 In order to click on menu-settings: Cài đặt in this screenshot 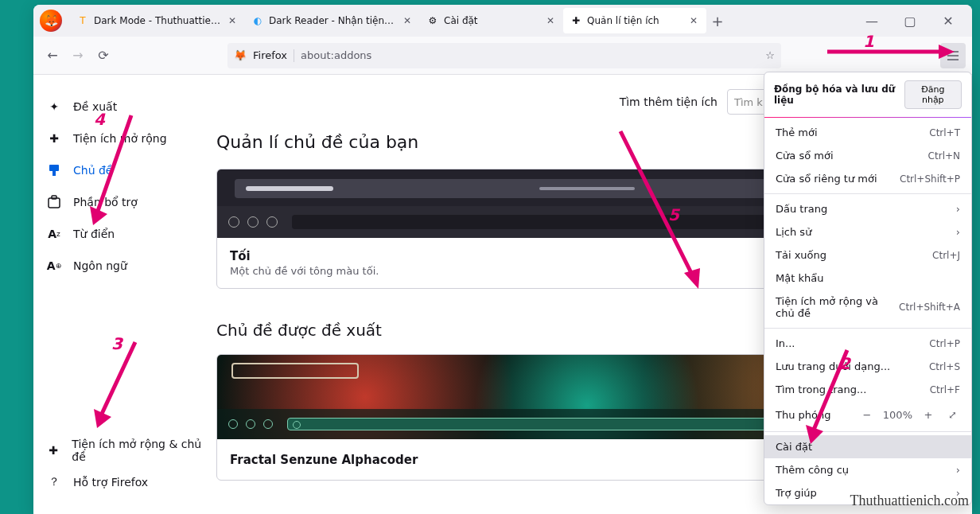, I will do `click(868, 447)`.